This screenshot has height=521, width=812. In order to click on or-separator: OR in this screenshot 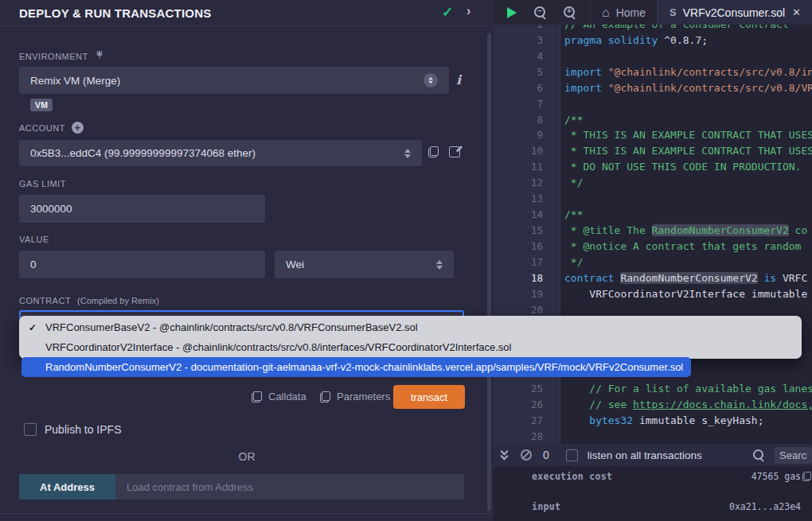, I will do `click(247, 457)`.